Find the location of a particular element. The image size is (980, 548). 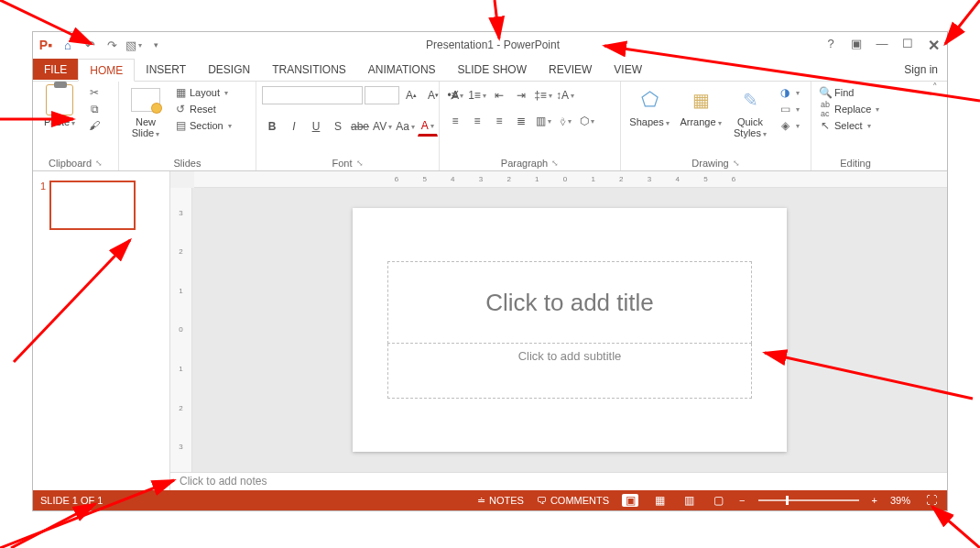

notes-toggle: ≐NOTES is located at coordinates (500, 500).